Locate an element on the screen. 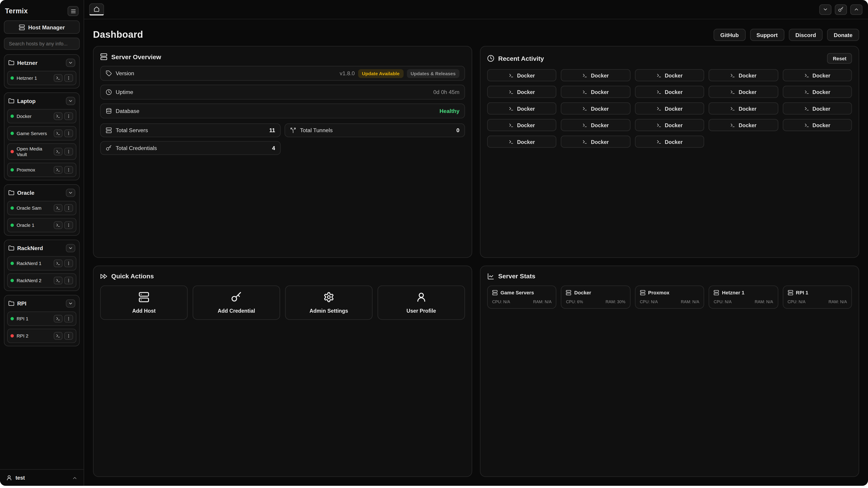 This screenshot has height=488, width=868. host-item: Proxmox is located at coordinates (42, 170).